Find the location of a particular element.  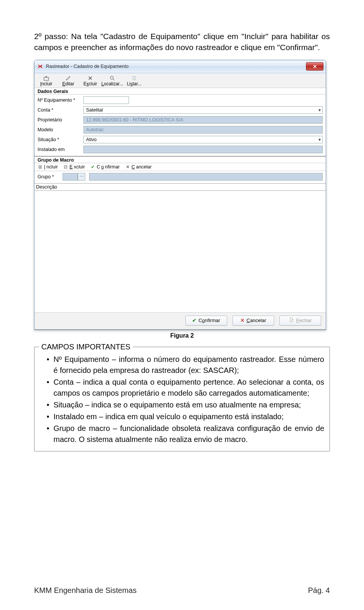

bullet-item: Situação – indica se o equipamento está … is located at coordinates (182, 405).